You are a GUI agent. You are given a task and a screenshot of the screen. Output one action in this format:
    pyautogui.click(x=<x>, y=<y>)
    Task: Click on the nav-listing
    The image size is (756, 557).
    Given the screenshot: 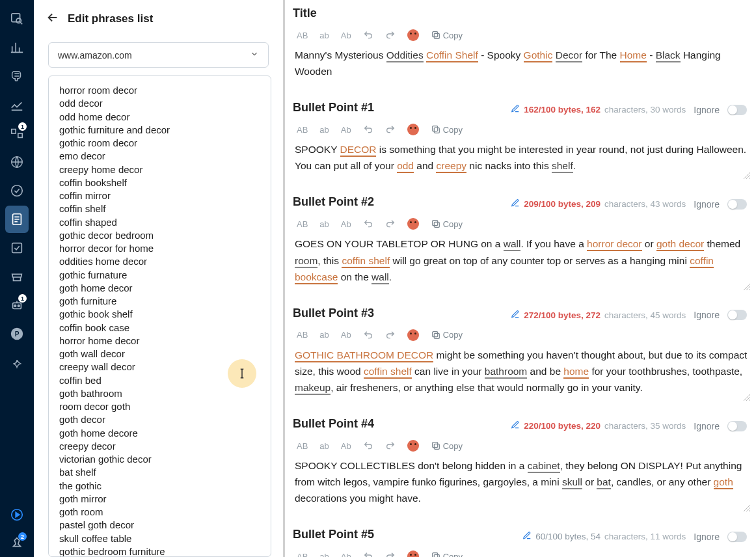 What is the action you would take?
    pyautogui.click(x=17, y=219)
    